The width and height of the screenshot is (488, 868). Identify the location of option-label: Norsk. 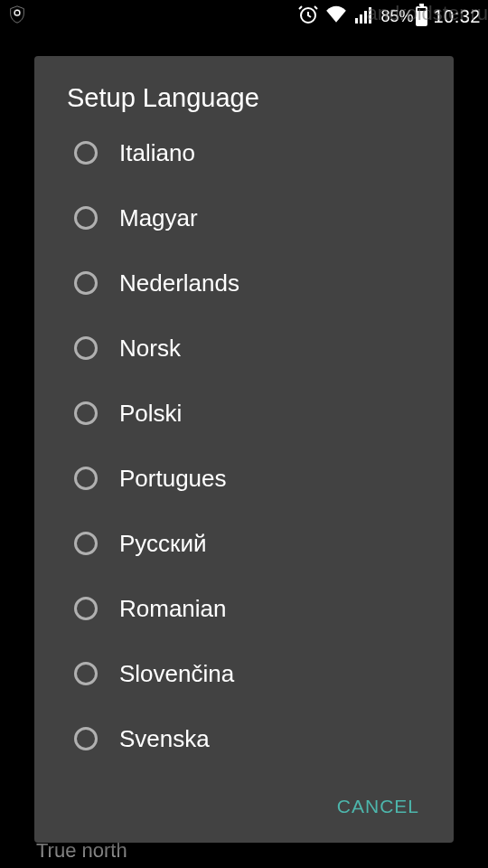
(150, 349).